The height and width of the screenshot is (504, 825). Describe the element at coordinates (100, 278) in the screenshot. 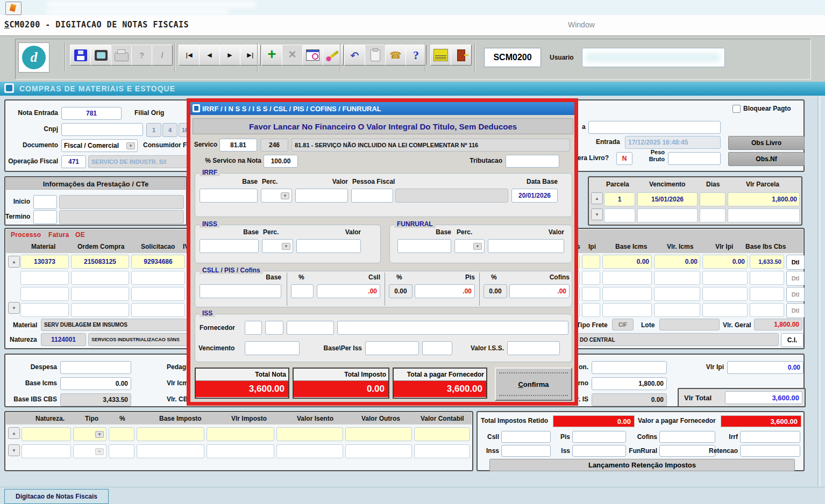

I see `ordem-compra-cell-empty` at that location.